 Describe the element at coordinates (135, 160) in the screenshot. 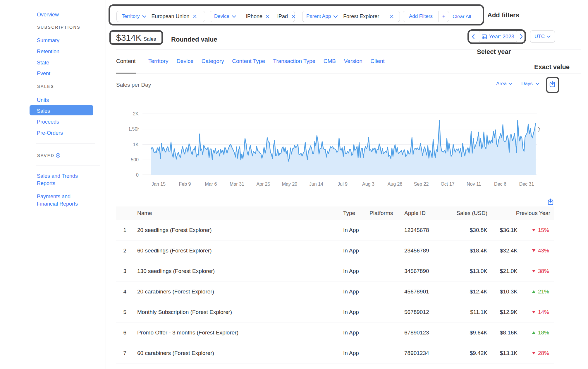

I see `svg-text: 500` at that location.